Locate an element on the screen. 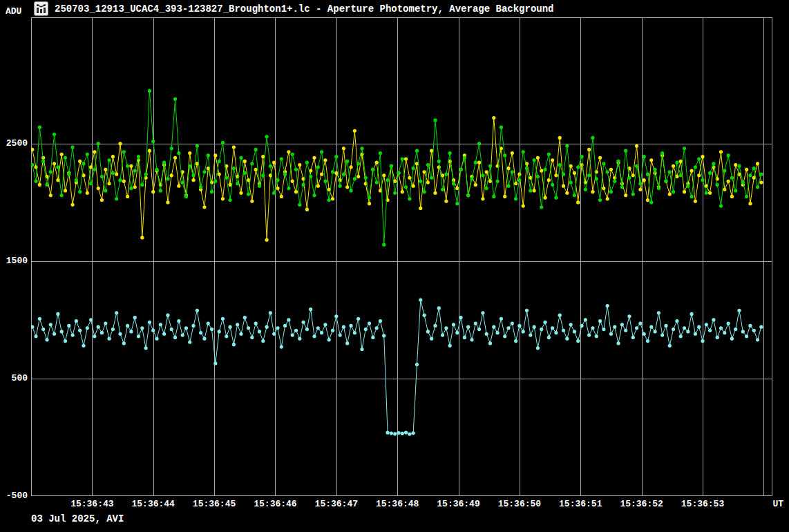 This screenshot has width=789, height=532. date-source-label: 03 Jul 2025, AVI is located at coordinates (77, 519).